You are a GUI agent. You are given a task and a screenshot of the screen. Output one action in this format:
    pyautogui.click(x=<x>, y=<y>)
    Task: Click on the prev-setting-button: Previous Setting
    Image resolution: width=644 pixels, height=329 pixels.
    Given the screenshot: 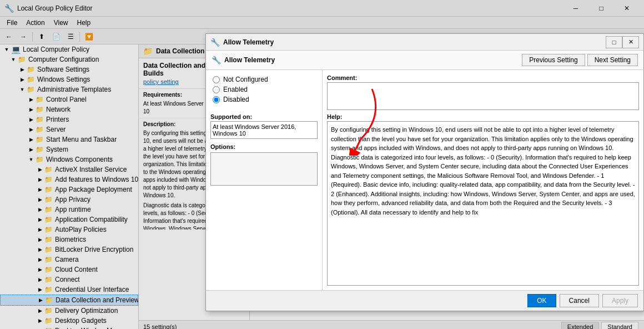 What is the action you would take?
    pyautogui.click(x=553, y=60)
    